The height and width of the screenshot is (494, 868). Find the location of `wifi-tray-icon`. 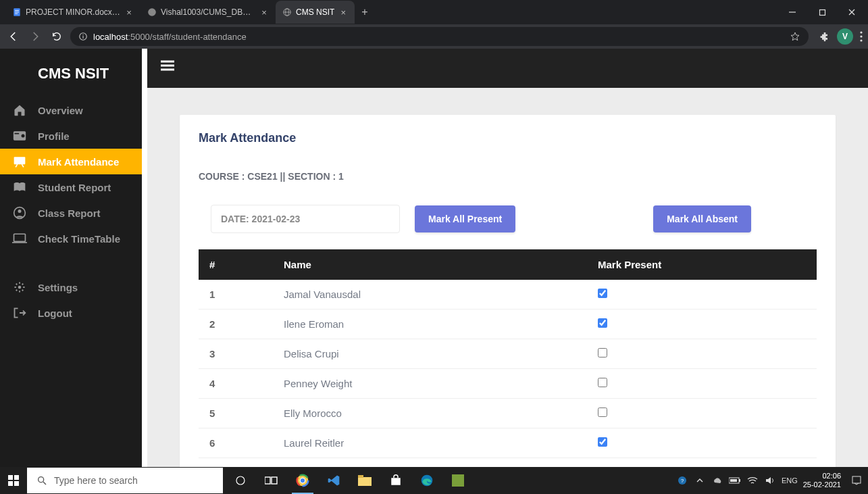

wifi-tray-icon is located at coordinates (752, 480).